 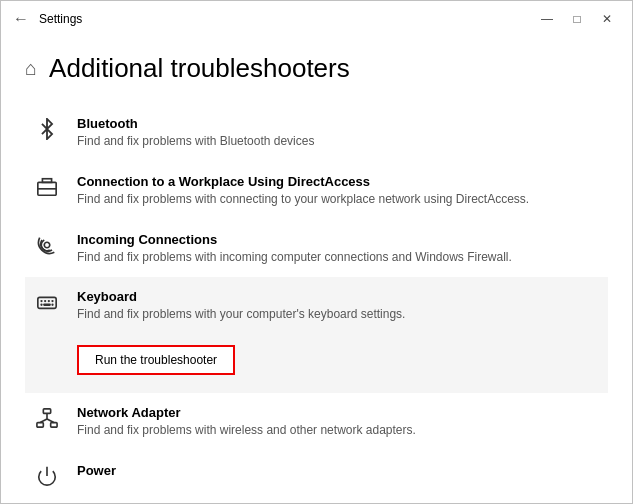 What do you see at coordinates (47, 301) in the screenshot?
I see `keyboard-icon` at bounding box center [47, 301].